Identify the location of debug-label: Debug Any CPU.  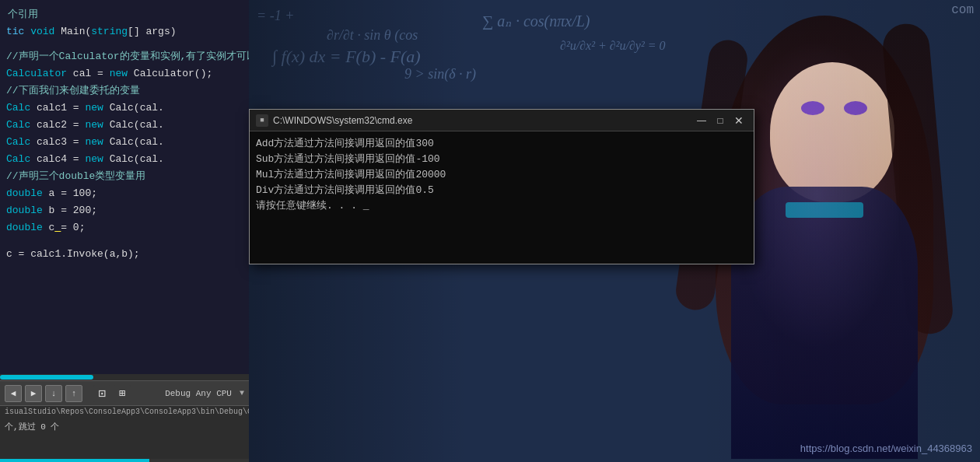
(198, 394).